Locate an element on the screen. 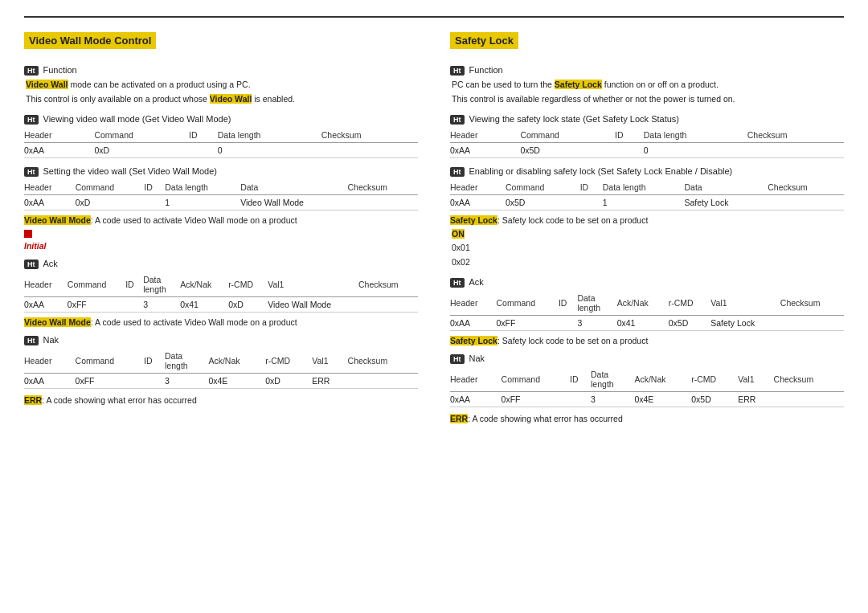 The width and height of the screenshot is (868, 613). mode-note2: Video Wall Mode: A code used to activate… is located at coordinates (221, 322).